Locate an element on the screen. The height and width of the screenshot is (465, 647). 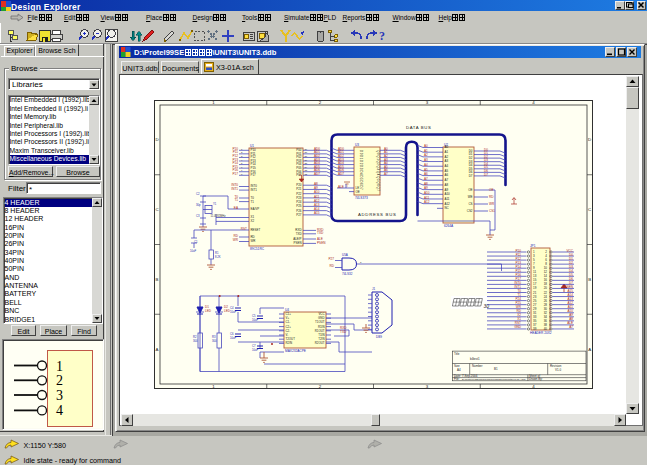
svg-text: 30p is located at coordinates (198, 205).